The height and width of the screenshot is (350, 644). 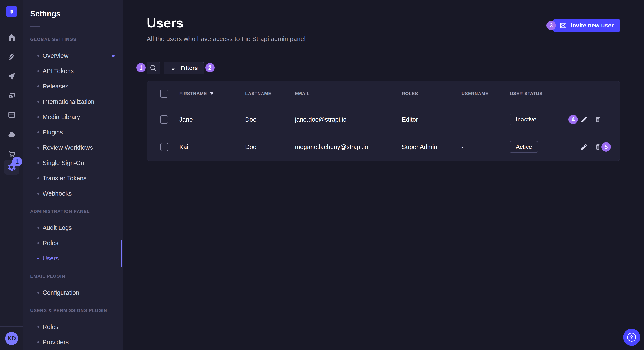 What do you see at coordinates (72, 293) in the screenshot?
I see `sidebar-item-configuration: Configuration` at bounding box center [72, 293].